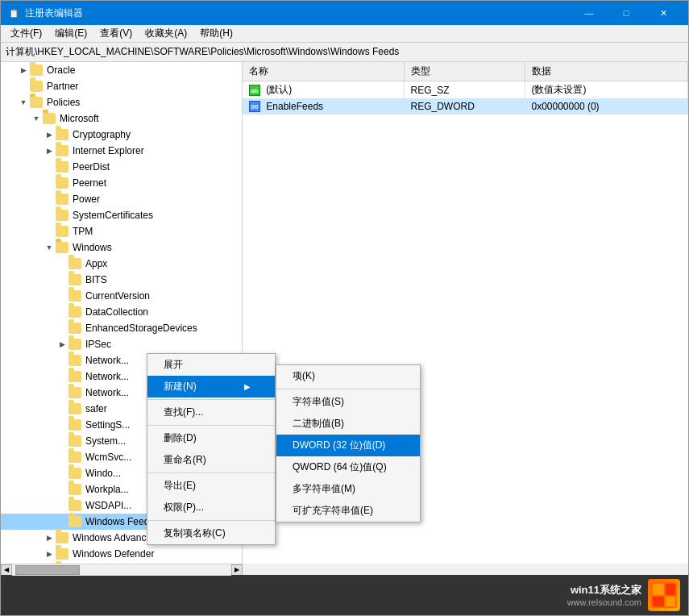  Describe the element at coordinates (216, 34) in the screenshot. I see `menu-help: 帮助(H)` at that location.